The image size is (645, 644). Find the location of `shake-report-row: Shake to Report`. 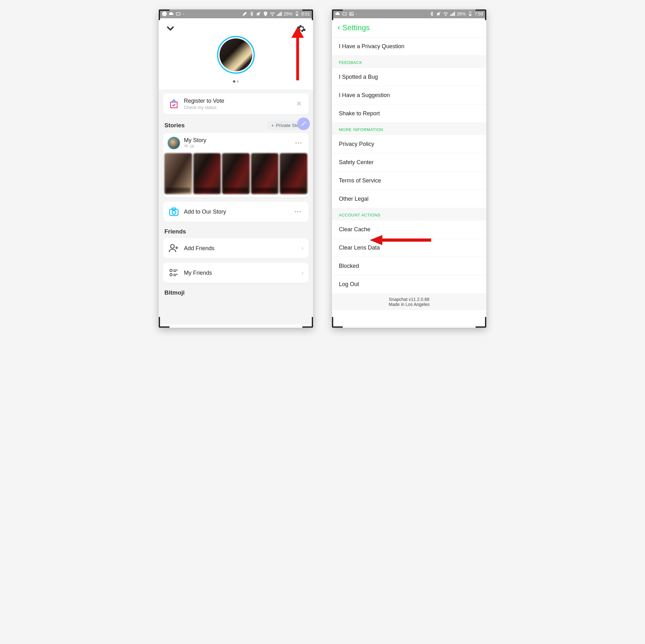

shake-report-row: Shake to Report is located at coordinates (409, 114).